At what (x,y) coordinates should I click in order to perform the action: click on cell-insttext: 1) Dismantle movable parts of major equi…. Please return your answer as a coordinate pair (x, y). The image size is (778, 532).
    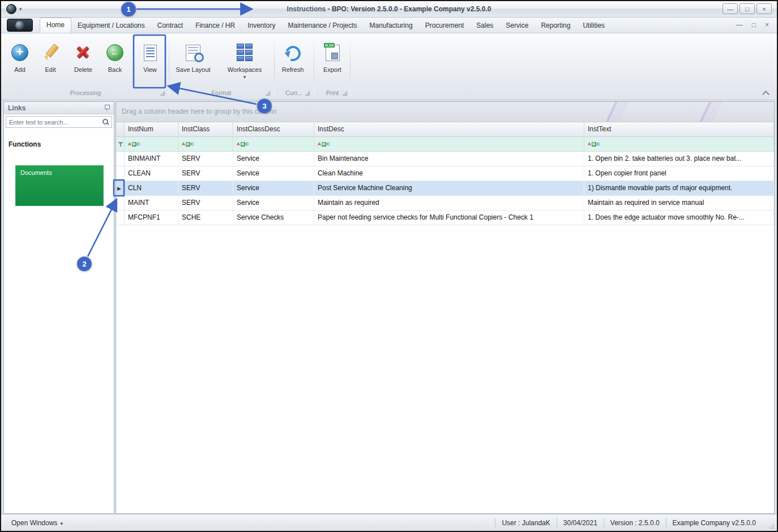
    Looking at the image, I should click on (679, 188).